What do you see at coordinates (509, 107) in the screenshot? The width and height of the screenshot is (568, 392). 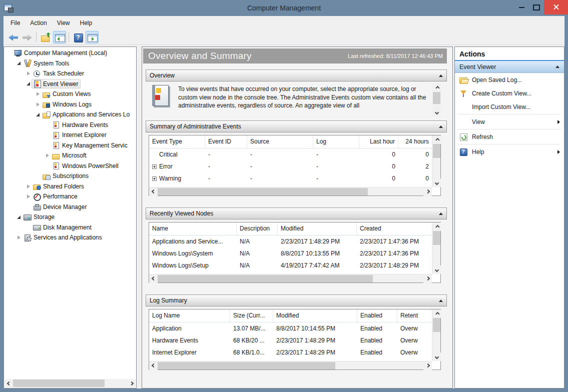 I see `action-import-custom-view: Import Custom View...` at bounding box center [509, 107].